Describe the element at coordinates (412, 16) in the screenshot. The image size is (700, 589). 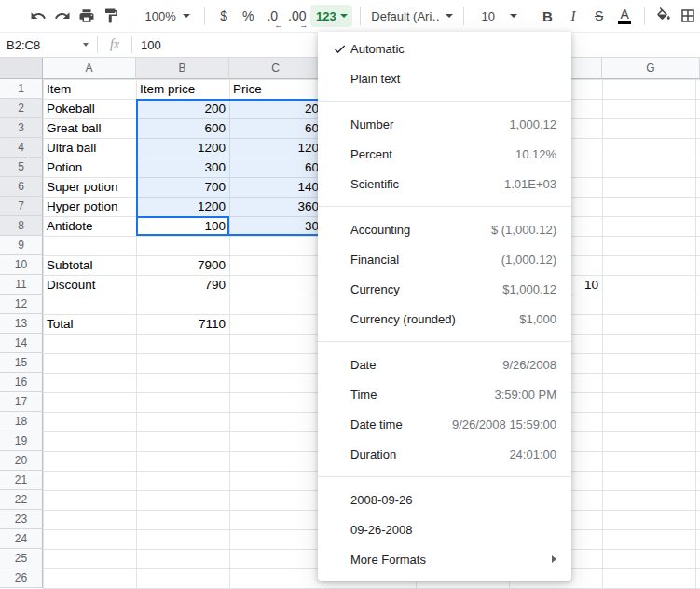
I see `font-select: Default (Ari…` at that location.